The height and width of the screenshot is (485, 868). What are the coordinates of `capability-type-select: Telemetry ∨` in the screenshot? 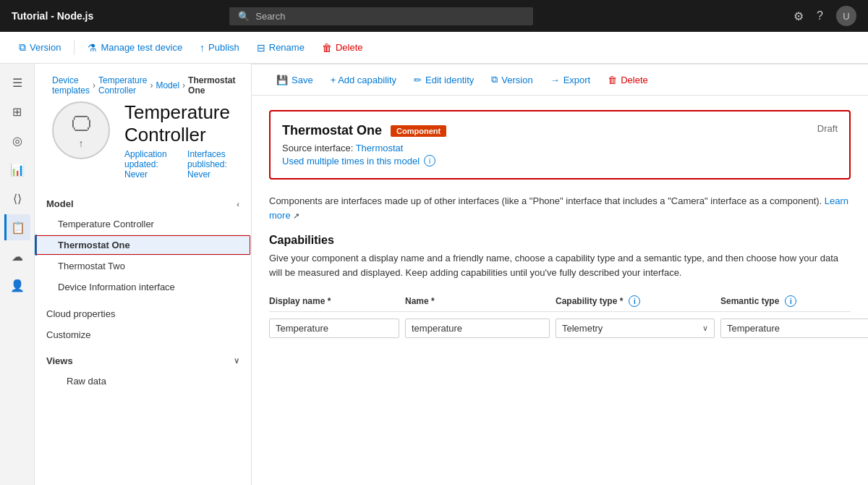 It's located at (635, 329).